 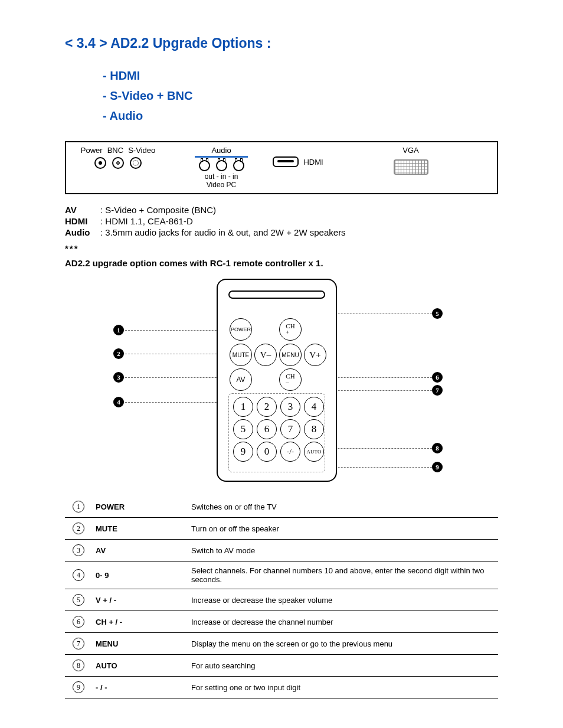 I want to click on option-svbnc: - S-Video + BNC, so click(x=300, y=96).